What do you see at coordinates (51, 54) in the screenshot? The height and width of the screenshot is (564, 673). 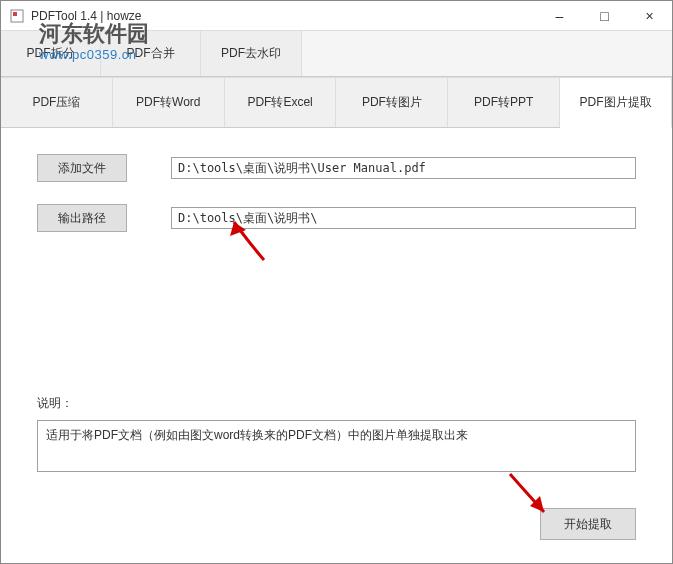 I see `tab-pdf-split: PDF拆分` at bounding box center [51, 54].